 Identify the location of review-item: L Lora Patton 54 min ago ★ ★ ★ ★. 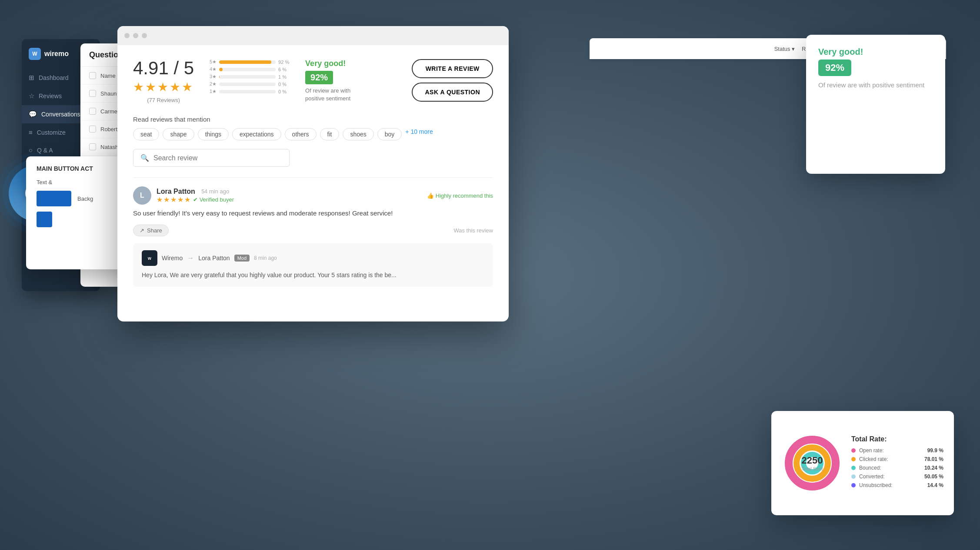
(313, 232).